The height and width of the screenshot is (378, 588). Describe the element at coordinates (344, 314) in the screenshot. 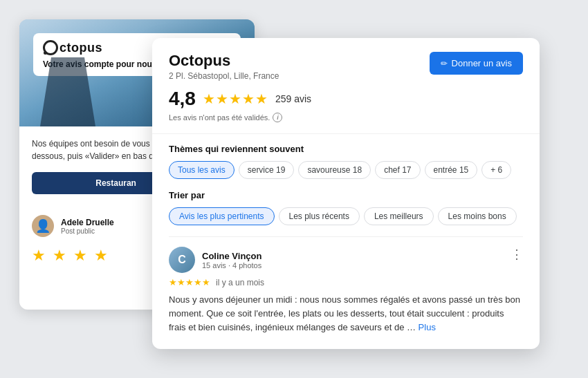

I see `review-text-content: Nous y avons déjeuner un midi : nous nou…` at that location.